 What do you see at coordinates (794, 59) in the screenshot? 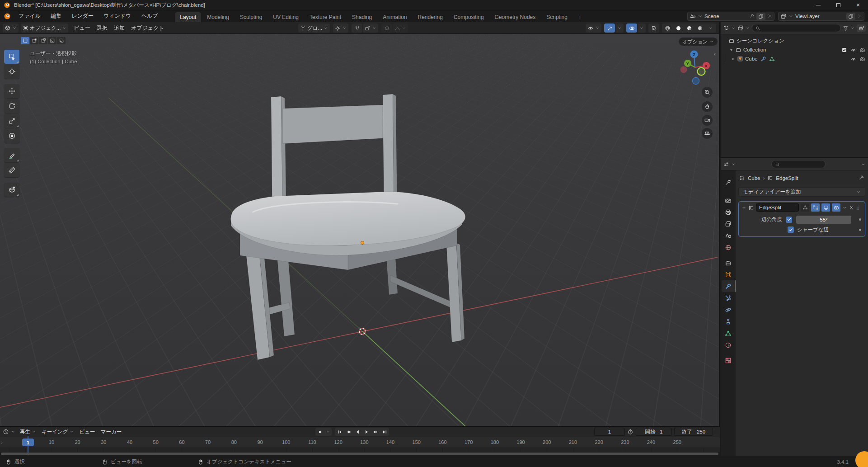
I see `outliner-row-Cube: Cube` at bounding box center [794, 59].